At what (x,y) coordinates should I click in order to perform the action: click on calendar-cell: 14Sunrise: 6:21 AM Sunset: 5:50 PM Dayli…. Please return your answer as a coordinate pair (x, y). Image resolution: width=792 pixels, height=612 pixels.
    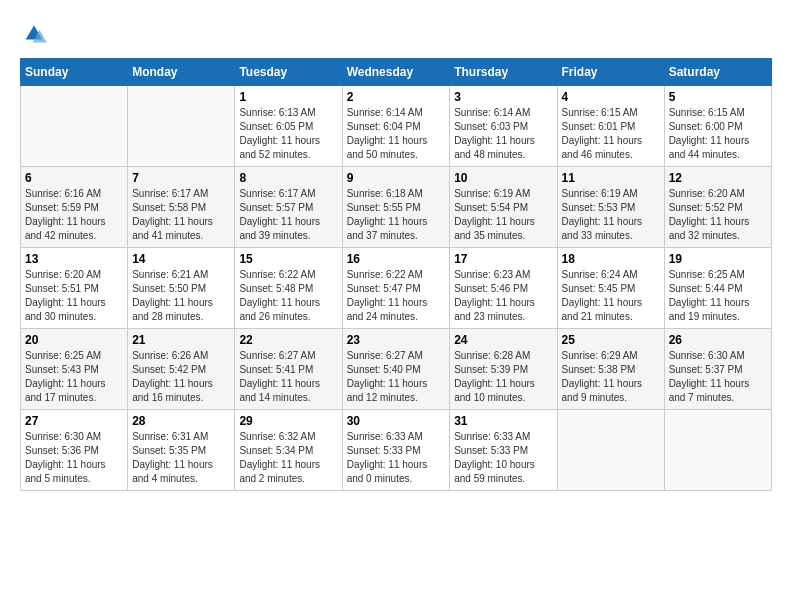
    Looking at the image, I should click on (182, 288).